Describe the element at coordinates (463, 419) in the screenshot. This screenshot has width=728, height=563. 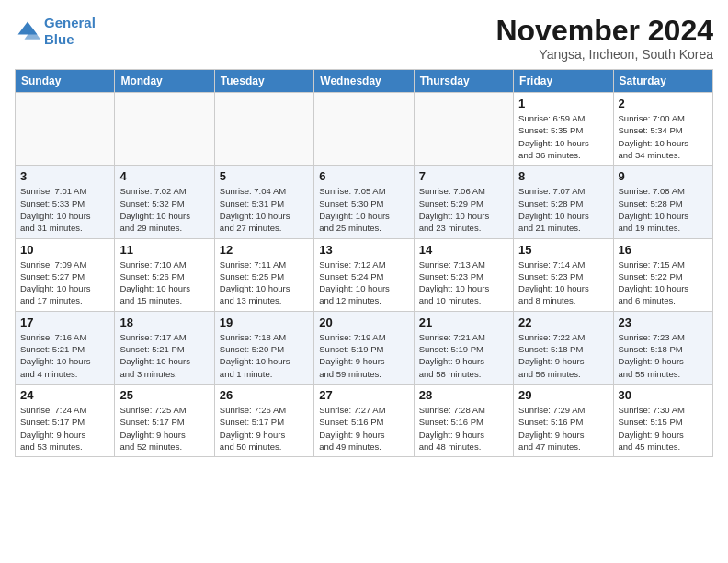
I see `calendar-day-cell: 28Sunrise: 7:28 AM Sunset: 5:16 PM Dayli…` at that location.